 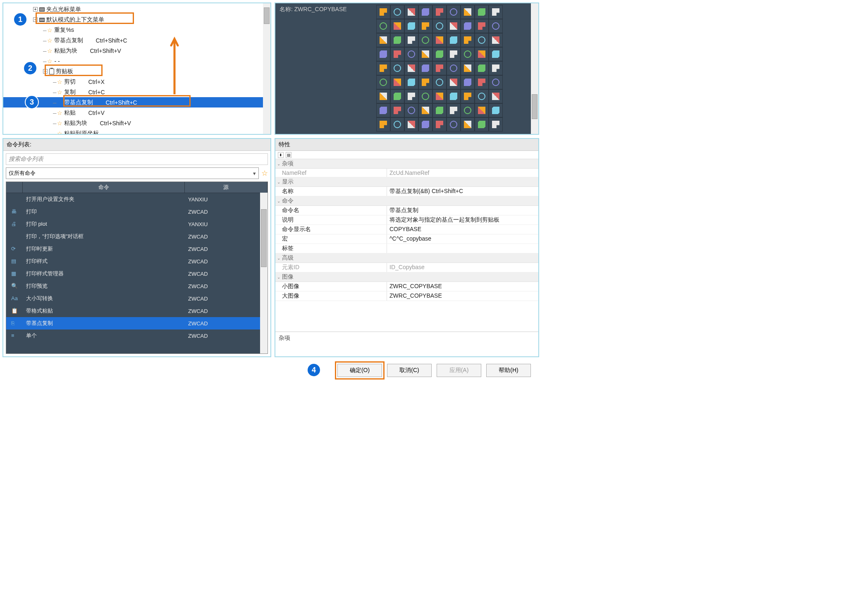 What do you see at coordinates (137, 71) in the screenshot?
I see `tree-row: −剪贴板` at bounding box center [137, 71].